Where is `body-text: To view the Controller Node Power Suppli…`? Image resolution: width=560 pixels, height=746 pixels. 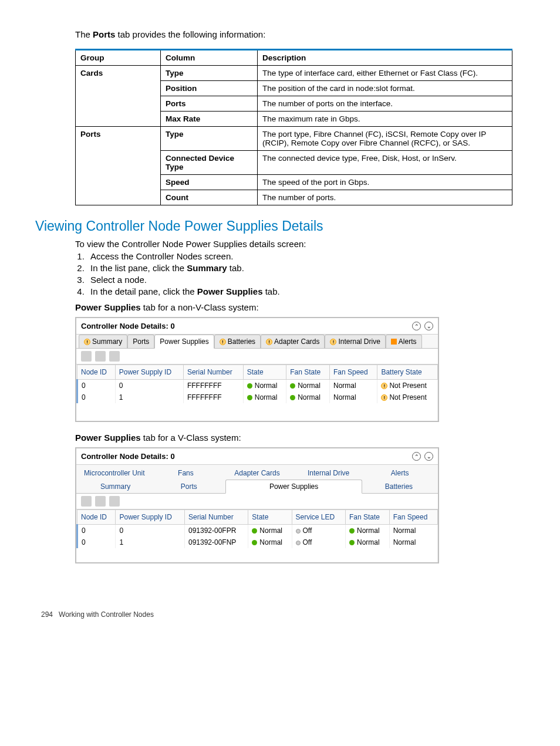
body-text: To view the Controller Node Power Suppli… is located at coordinates (300, 244).